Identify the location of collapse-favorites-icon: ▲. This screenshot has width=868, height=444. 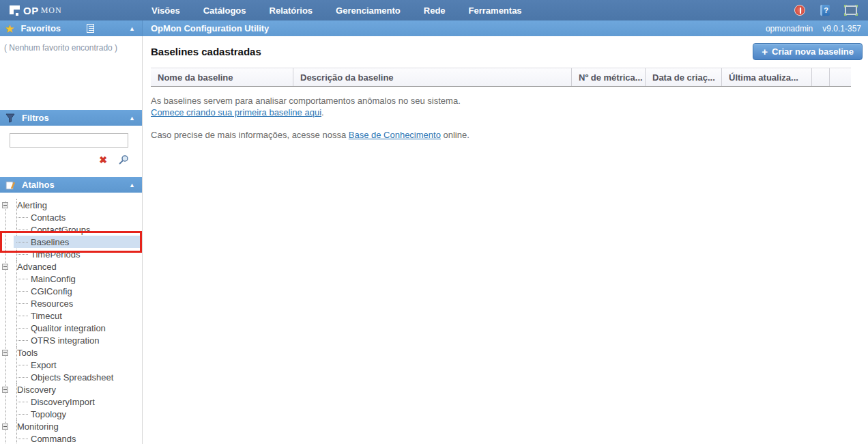
(132, 29).